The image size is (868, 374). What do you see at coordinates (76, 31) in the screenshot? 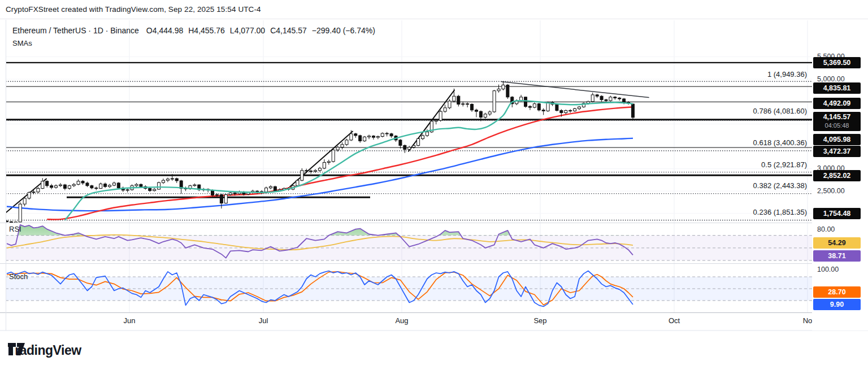
I see `symbol-title: Ethereum / TetherUS · 1D · Binance` at bounding box center [76, 31].